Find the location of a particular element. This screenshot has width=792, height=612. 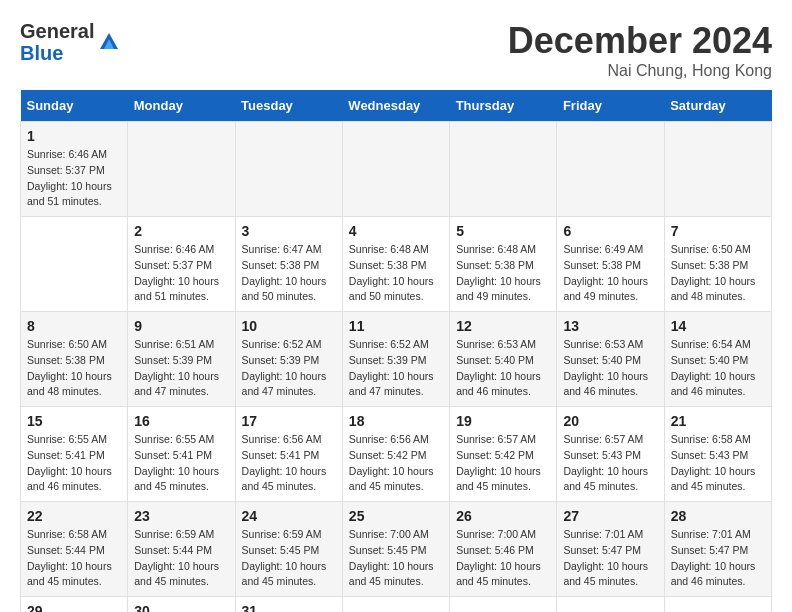

subtitle: Nai Chung, Hong Kong is located at coordinates (640, 71).